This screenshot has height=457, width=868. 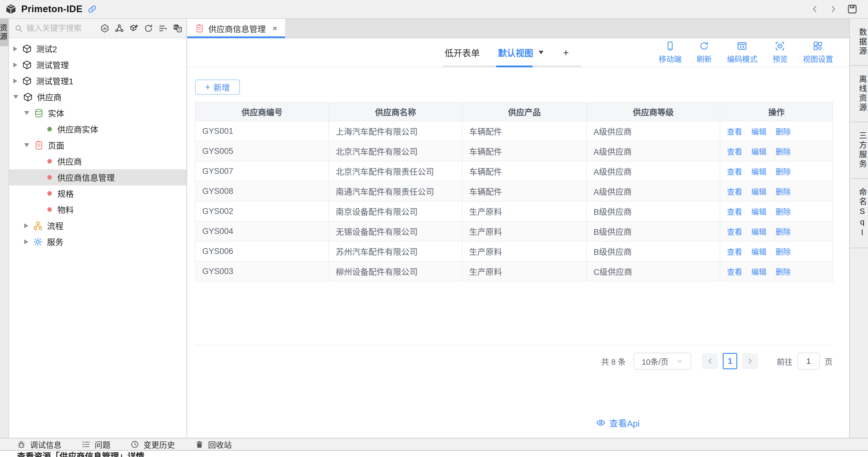 What do you see at coordinates (262, 171) in the screenshot?
I see `cell-2-0: GYS007` at bounding box center [262, 171].